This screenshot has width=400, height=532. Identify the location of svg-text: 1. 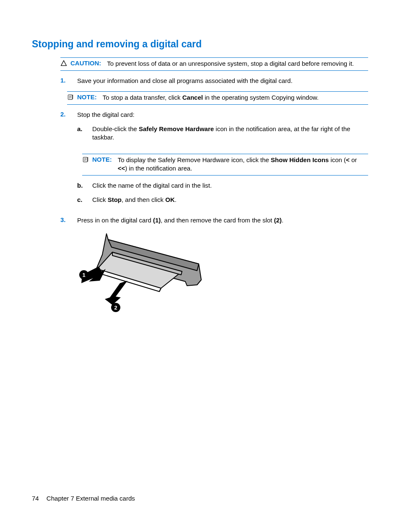
(84, 275).